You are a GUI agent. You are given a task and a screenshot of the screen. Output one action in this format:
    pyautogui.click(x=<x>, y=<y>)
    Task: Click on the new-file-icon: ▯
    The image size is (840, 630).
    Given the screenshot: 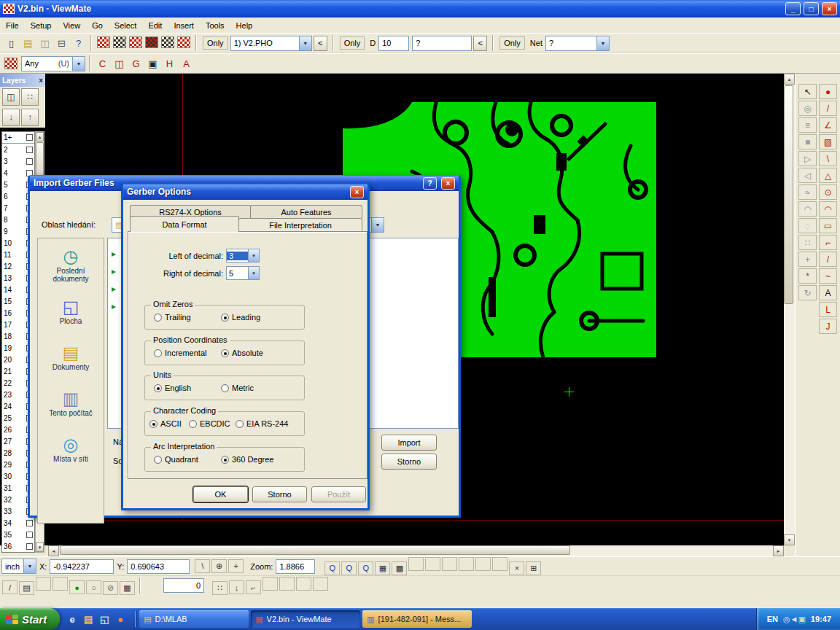 What is the action you would take?
    pyautogui.click(x=12, y=43)
    